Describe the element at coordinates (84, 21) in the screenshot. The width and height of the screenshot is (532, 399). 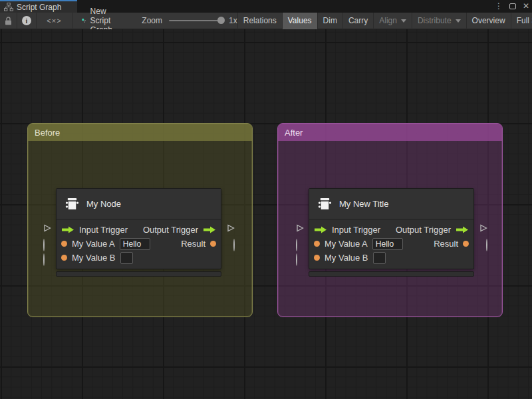
I see `script-graph-asset-icon` at that location.